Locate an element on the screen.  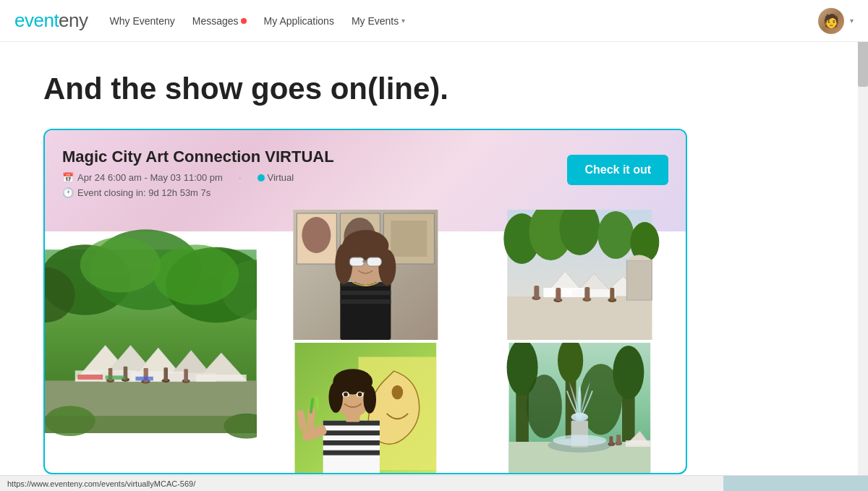
status-bar-right-area is located at coordinates (796, 483).